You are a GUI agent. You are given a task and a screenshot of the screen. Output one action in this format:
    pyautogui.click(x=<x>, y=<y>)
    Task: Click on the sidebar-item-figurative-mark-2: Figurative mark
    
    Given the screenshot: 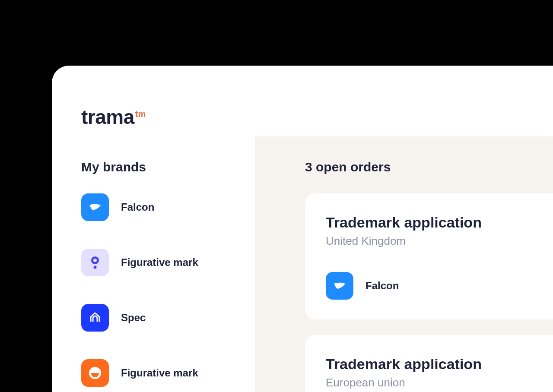 What is the action you would take?
    pyautogui.click(x=140, y=373)
    